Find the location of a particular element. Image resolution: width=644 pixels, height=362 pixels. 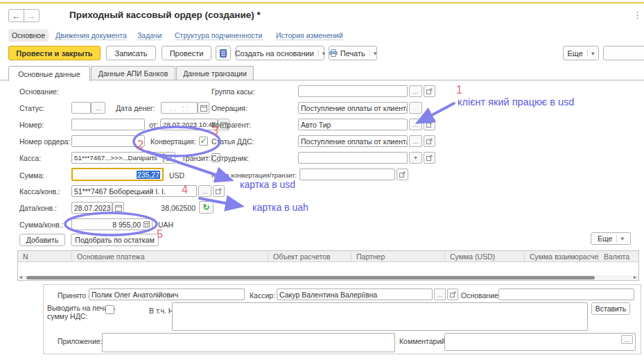

tab-strip-line is located at coordinates (322, 80).